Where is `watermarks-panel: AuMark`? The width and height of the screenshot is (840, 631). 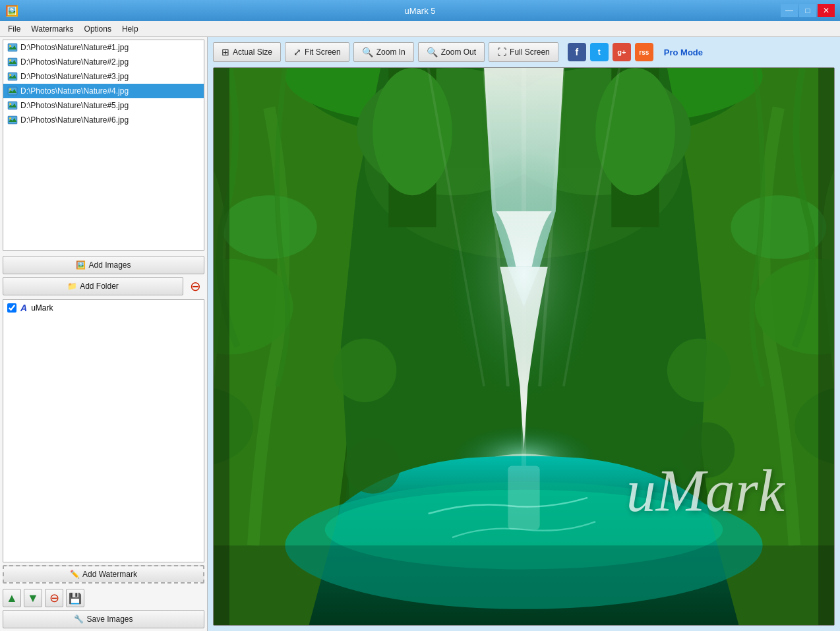 watermarks-panel: AuMark is located at coordinates (104, 431).